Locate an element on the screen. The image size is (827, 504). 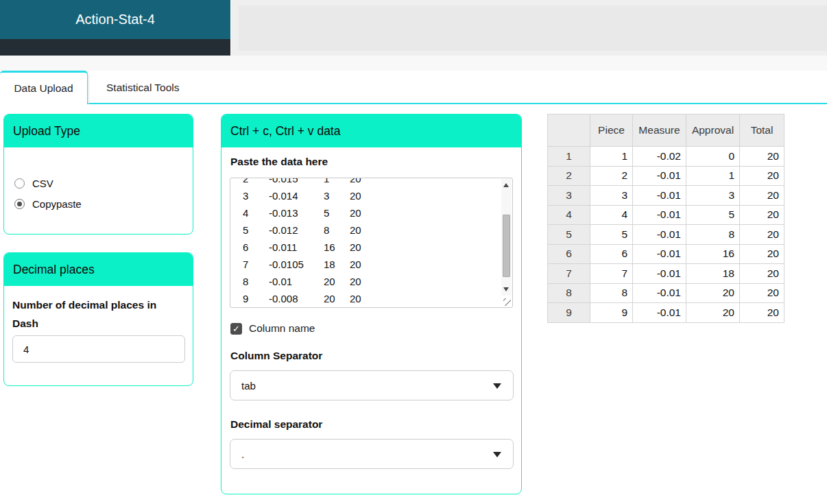
table-cell: 7 is located at coordinates (612, 274).